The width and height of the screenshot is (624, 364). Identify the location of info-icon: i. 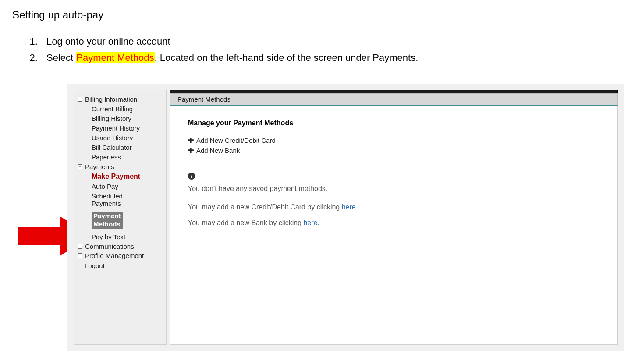
(191, 176).